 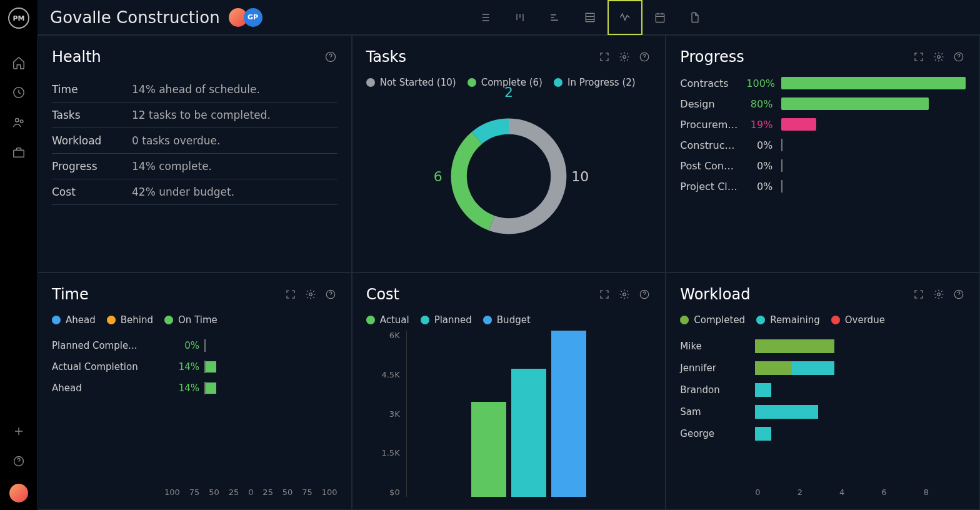 I want to click on legend-label: In Progress (2), so click(x=601, y=82).